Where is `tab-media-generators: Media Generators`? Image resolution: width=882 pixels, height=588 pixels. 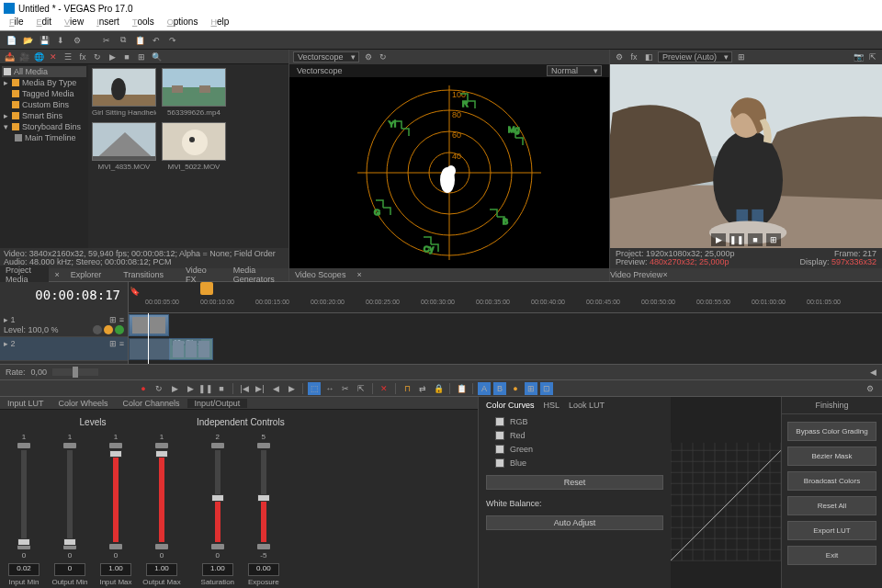
tab-media-generators: Media Generators is located at coordinates (258, 275).